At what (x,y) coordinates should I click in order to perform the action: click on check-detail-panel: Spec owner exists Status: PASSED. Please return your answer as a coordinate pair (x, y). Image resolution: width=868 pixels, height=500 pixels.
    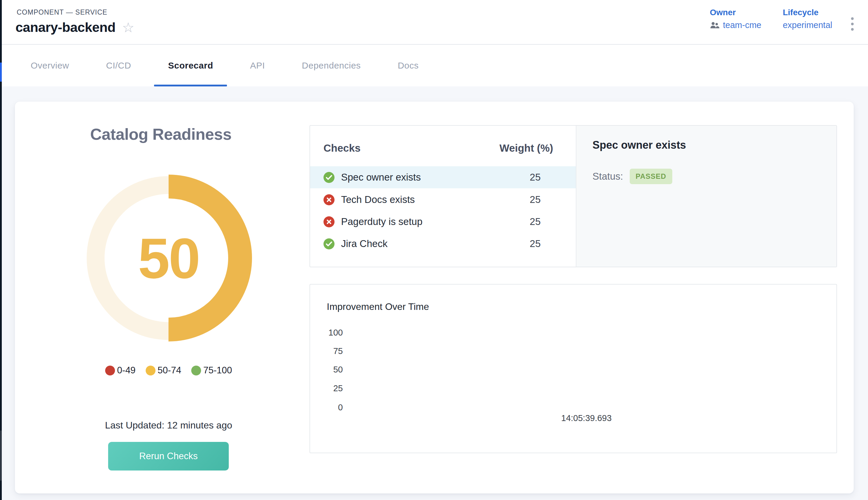
    Looking at the image, I should click on (706, 196).